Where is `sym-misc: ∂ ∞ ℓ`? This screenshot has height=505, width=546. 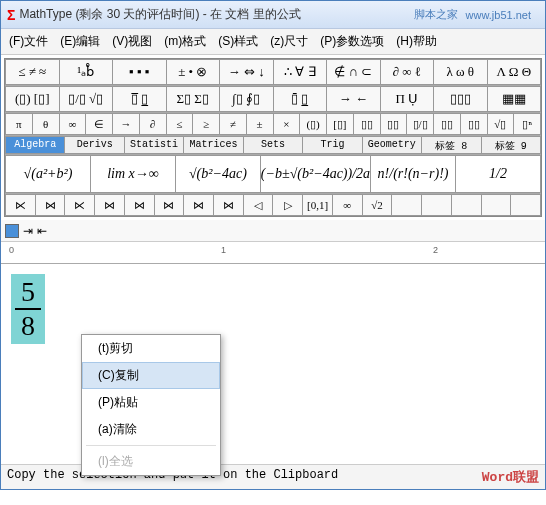 sym-misc: ∂ ∞ ℓ is located at coordinates (408, 72).